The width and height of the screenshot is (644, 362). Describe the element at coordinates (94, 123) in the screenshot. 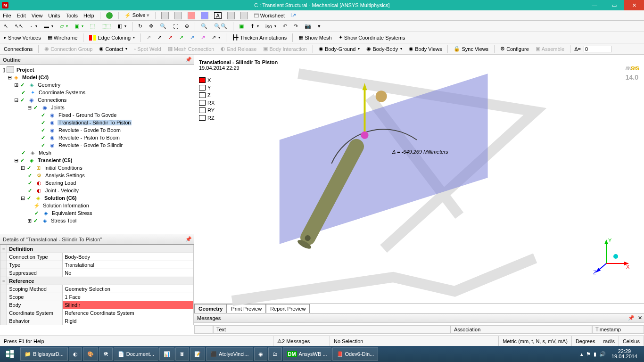

I see `tree-joint-1: Translational - Silindir To Piston` at that location.